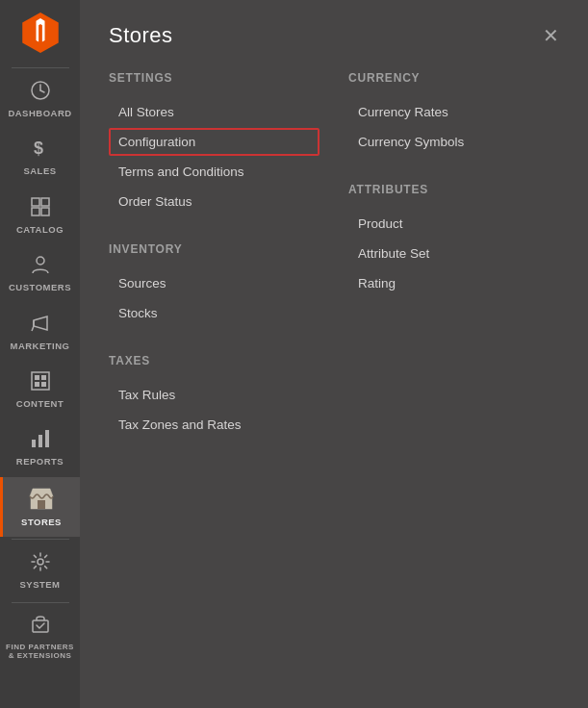 The height and width of the screenshot is (708, 588). I want to click on system-icon, so click(40, 564).